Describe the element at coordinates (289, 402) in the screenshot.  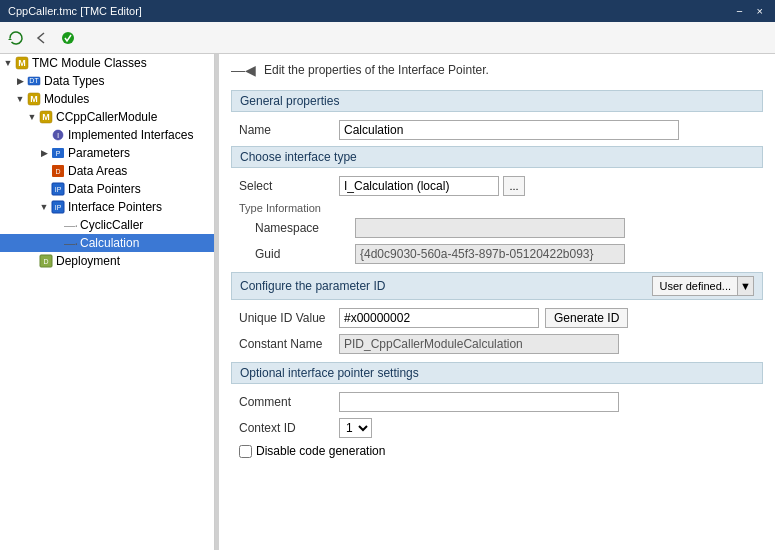
I see `comment-label: Comment` at that location.